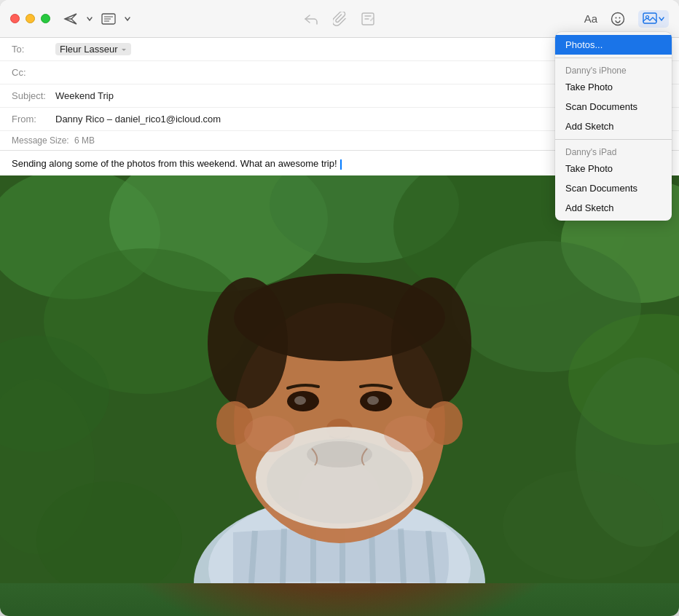  I want to click on iphone-section-header: Danny's iPhone, so click(613, 69).